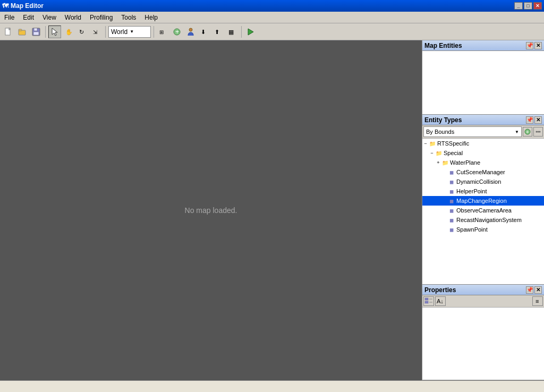  What do you see at coordinates (29, 18) in the screenshot?
I see `menu-edit: Edit` at bounding box center [29, 18].